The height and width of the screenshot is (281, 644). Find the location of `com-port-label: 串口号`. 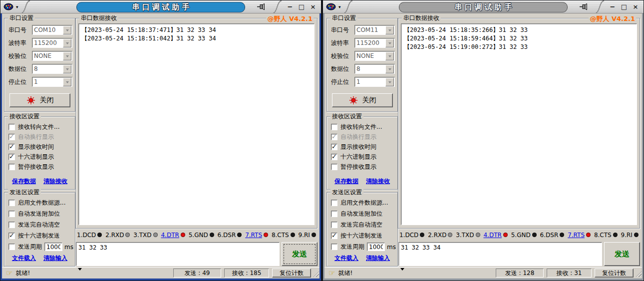

com-port-label: 串口号 is located at coordinates (20, 30).